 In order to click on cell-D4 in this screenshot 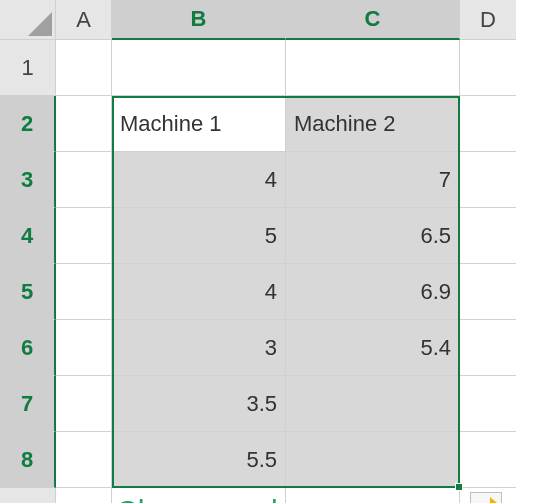, I will do `click(488, 236)`.